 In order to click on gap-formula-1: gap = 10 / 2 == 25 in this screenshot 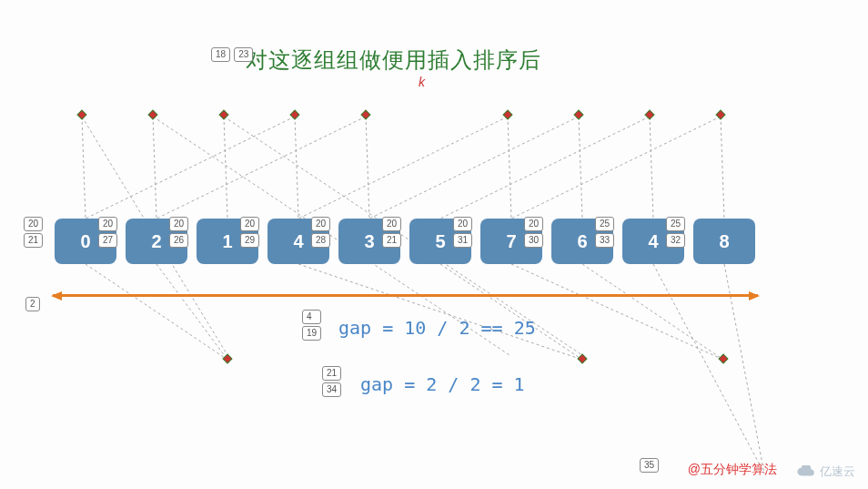, I will do `click(437, 328)`.